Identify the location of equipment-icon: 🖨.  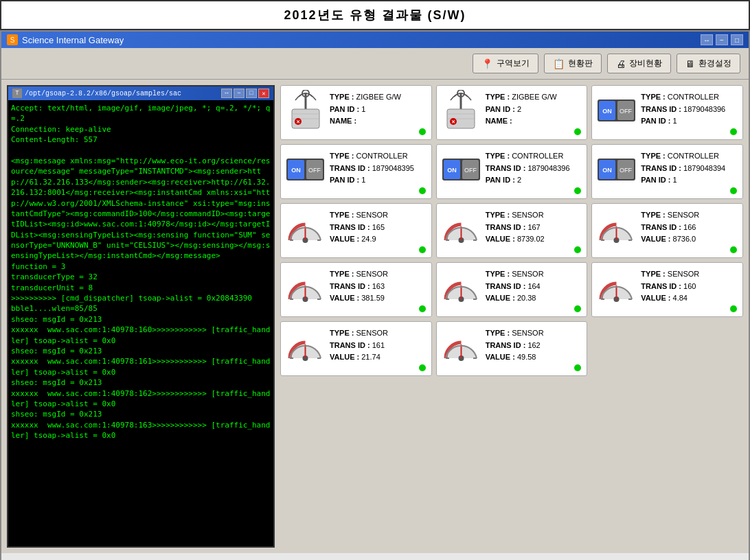
(621, 64).